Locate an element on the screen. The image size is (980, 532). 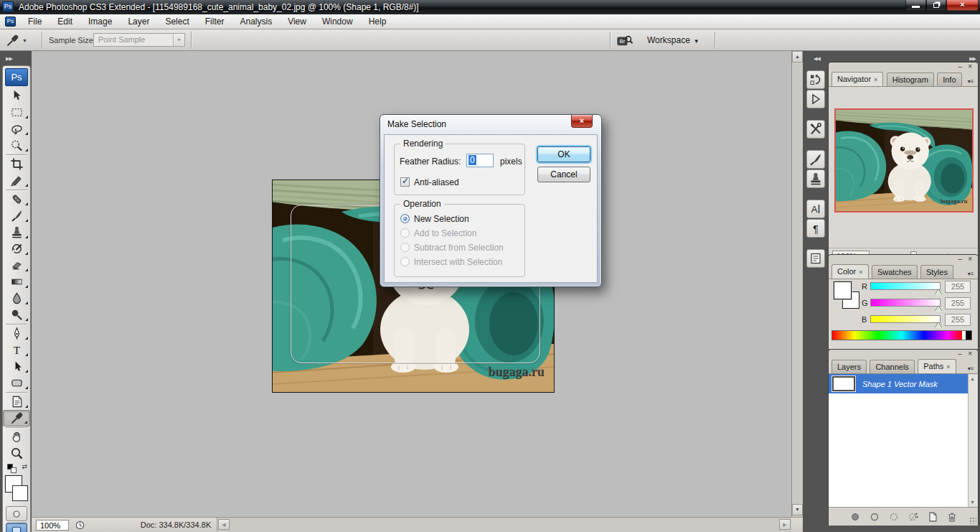
radio-new-selection is located at coordinates (405, 218).